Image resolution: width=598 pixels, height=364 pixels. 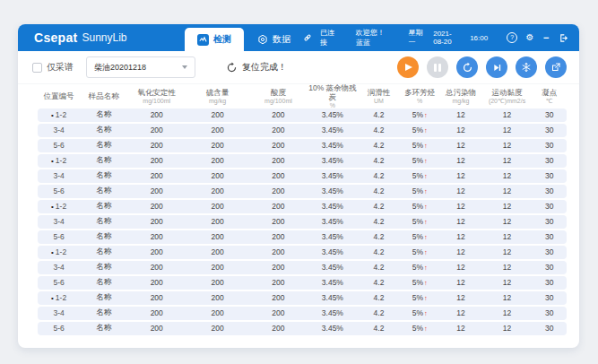 What do you see at coordinates (273, 39) in the screenshot?
I see `tab-data: 数据` at bounding box center [273, 39].